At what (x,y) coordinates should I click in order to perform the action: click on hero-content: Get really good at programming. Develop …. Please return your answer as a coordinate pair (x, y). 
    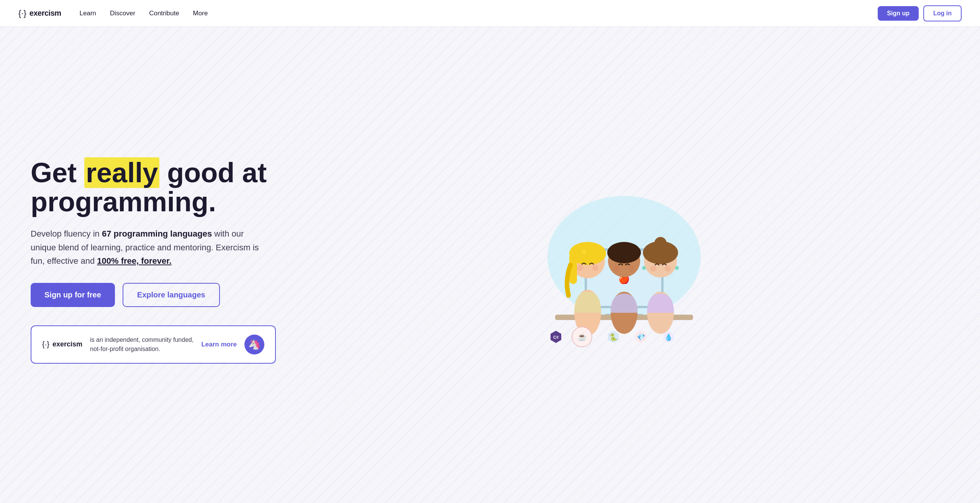
    Looking at the image, I should click on (165, 261).